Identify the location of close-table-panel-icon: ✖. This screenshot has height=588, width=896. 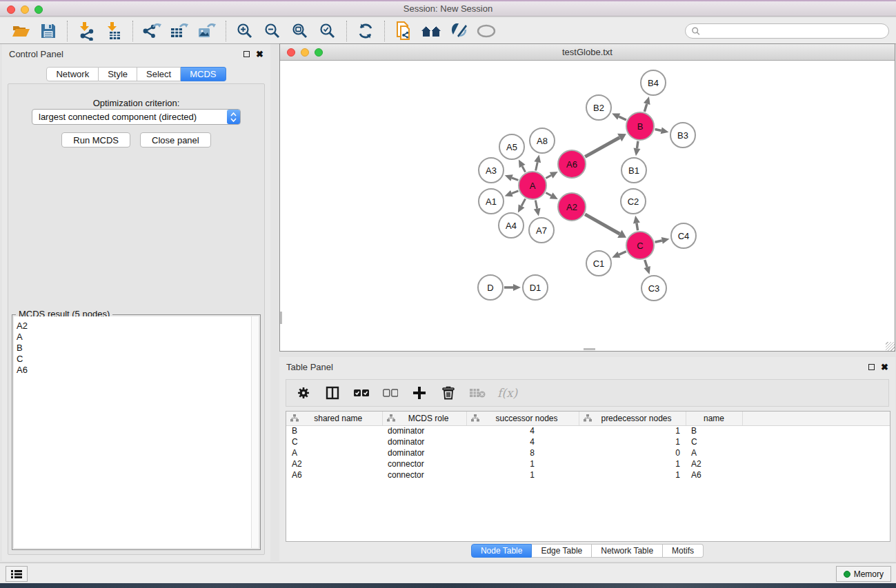
(884, 367).